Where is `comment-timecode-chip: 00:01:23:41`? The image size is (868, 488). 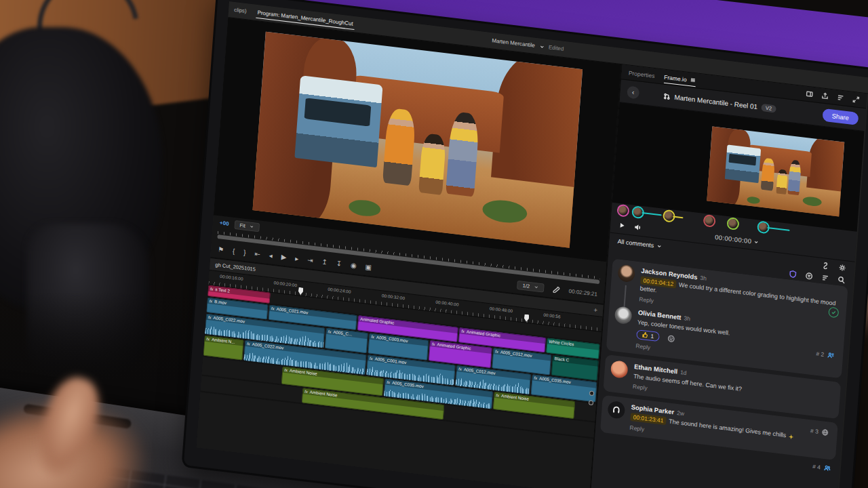 comment-timecode-chip: 00:01:23:41 is located at coordinates (648, 419).